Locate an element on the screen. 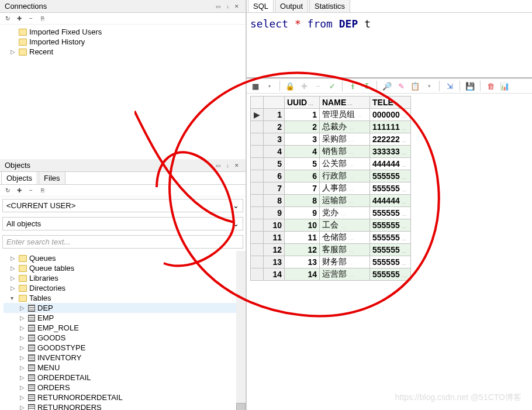 The width and height of the screenshot is (532, 410). save-icon: 💾 is located at coordinates (470, 86).